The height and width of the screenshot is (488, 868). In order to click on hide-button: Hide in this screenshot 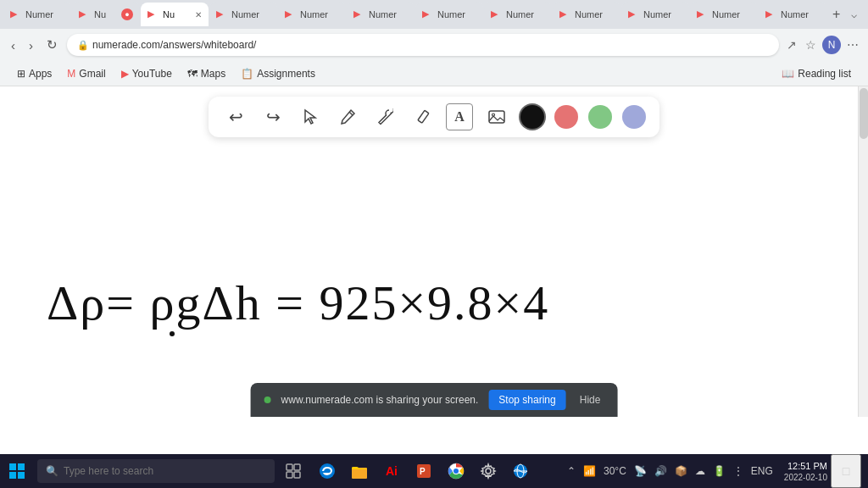, I will do `click(590, 400)`.